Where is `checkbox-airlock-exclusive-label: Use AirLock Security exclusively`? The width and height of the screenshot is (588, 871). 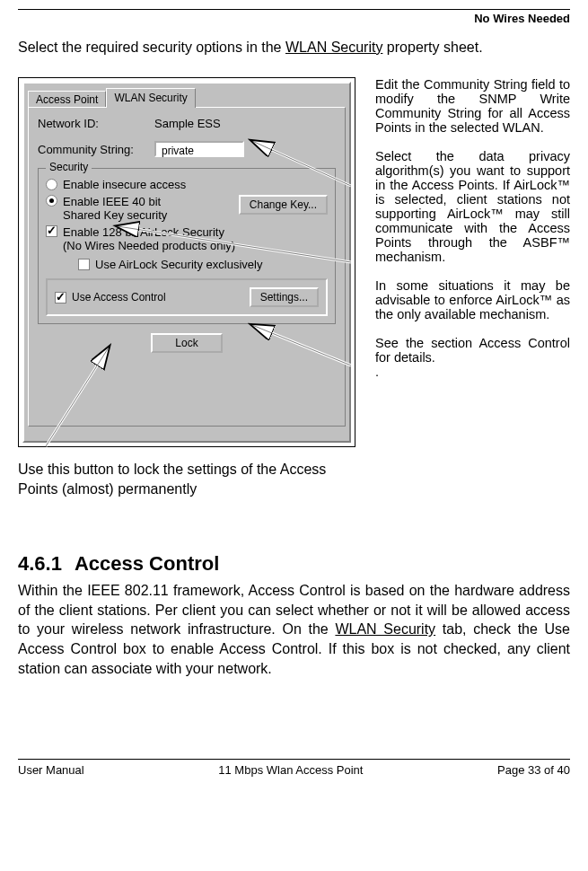 checkbox-airlock-exclusive-label: Use AirLock Security exclusively is located at coordinates (179, 264).